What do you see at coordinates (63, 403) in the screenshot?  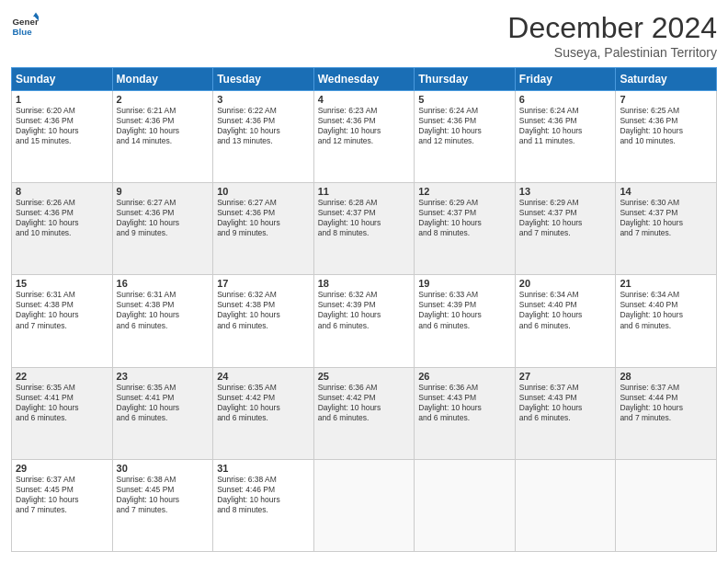 I see `day-info: Sunrise: 6:35 AMSunset: 4:41 PMDaylight:…` at bounding box center [63, 403].